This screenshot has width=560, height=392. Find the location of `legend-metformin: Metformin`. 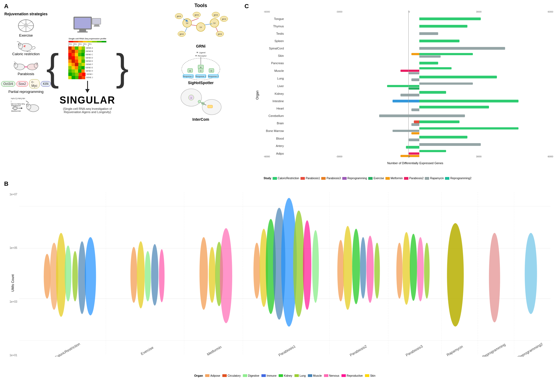

legend-metformin: Metformin is located at coordinates (394, 178).